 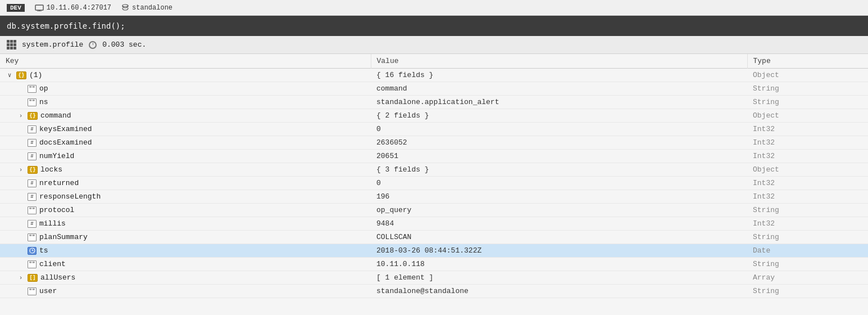 I want to click on query-time: 0.003 sec., so click(x=124, y=45).